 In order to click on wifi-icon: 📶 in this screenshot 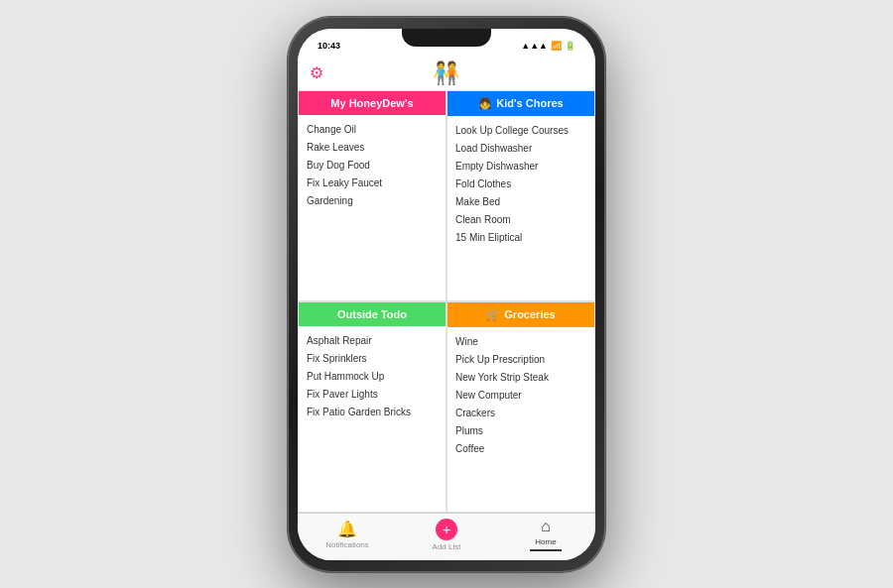, I will do `click(556, 46)`.